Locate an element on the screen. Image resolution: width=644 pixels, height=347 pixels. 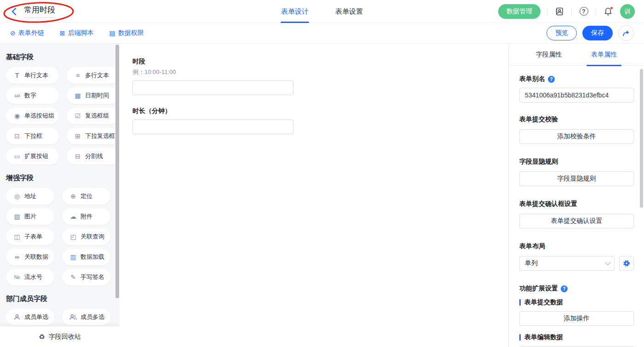
field-item-label: 成员多选 is located at coordinates (92, 317).